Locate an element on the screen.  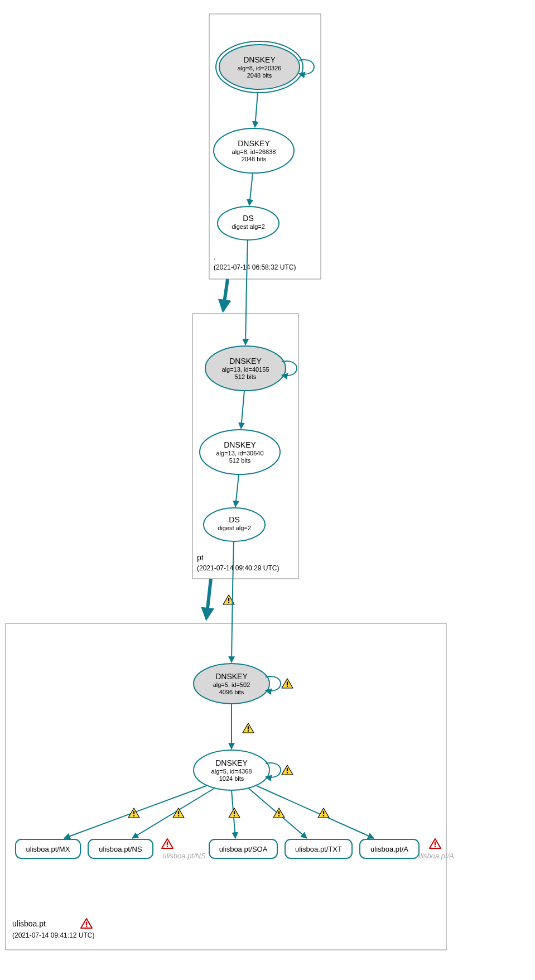
node-ul-zsk: DNSKEY alg=5, id=4368 1024 bits is located at coordinates (243, 770).